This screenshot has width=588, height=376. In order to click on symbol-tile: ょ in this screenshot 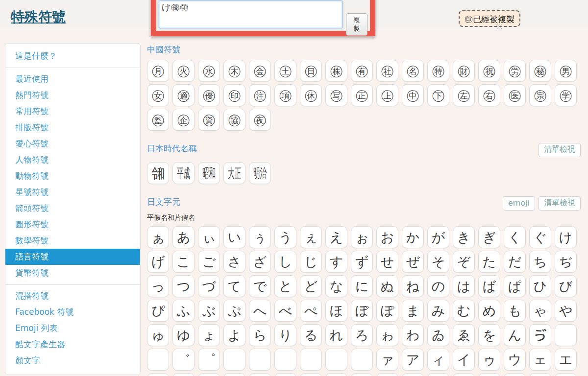, I will do `click(209, 335)`.